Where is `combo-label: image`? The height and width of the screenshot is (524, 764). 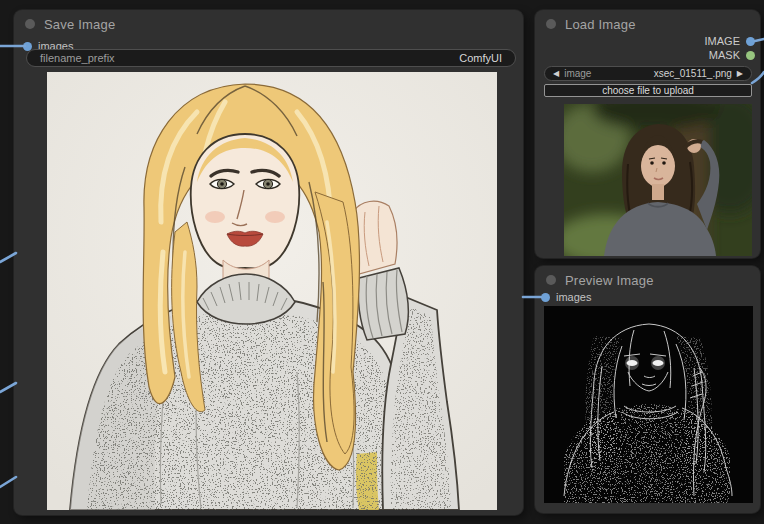 combo-label: image is located at coordinates (578, 74).